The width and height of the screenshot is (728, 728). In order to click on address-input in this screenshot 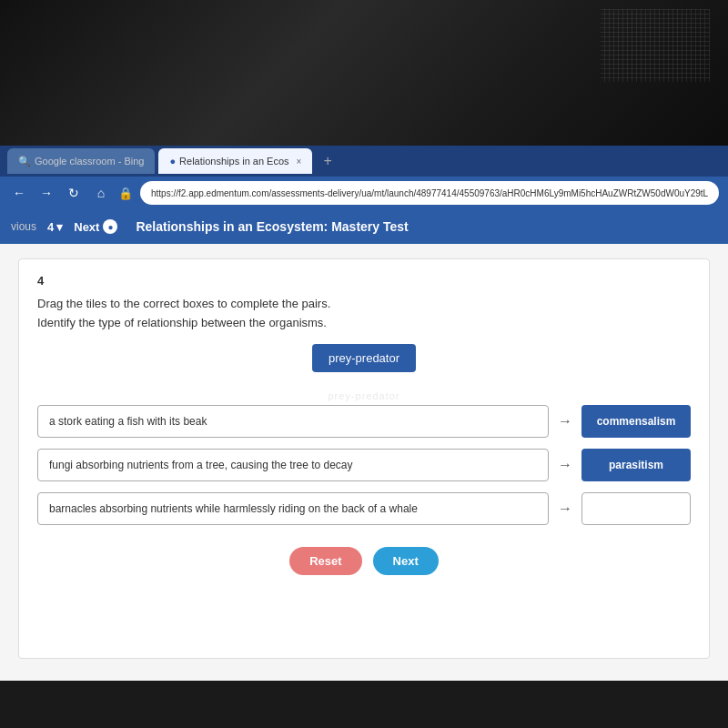, I will do `click(430, 193)`.